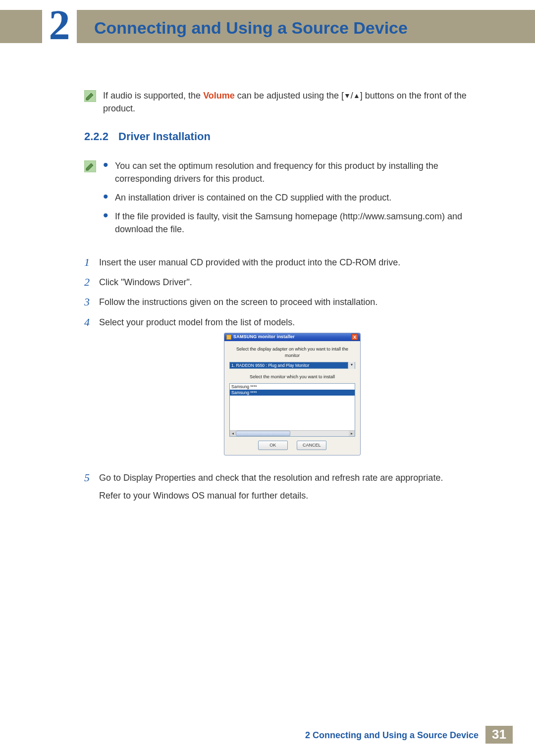 This screenshot has width=535, height=756. Describe the element at coordinates (351, 365) in the screenshot. I see `chevron-down-icon: ▾` at that location.